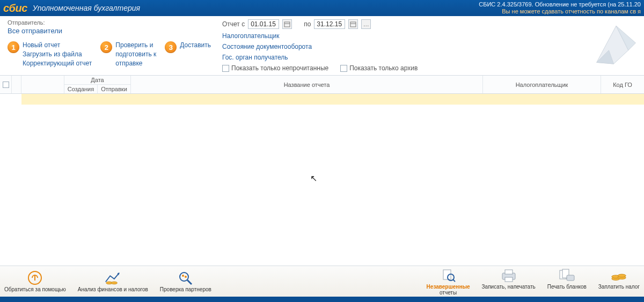  I want to click on period-extra-icon: …, so click(366, 24).